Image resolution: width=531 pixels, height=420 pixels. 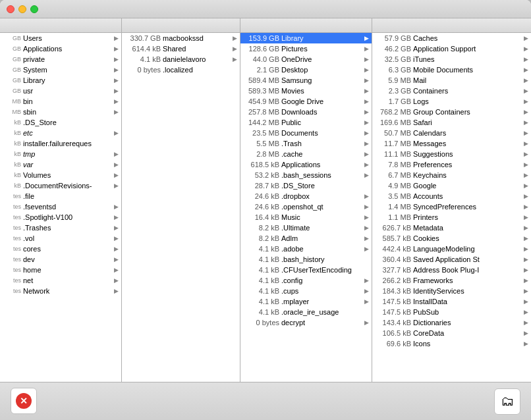 What do you see at coordinates (11, 9) in the screenshot?
I see `close-button` at bounding box center [11, 9].